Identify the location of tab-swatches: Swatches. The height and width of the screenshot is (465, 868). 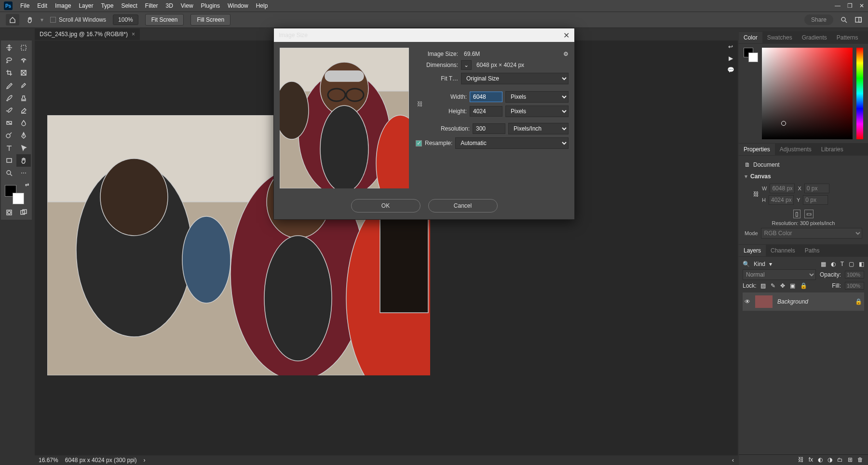
(780, 38).